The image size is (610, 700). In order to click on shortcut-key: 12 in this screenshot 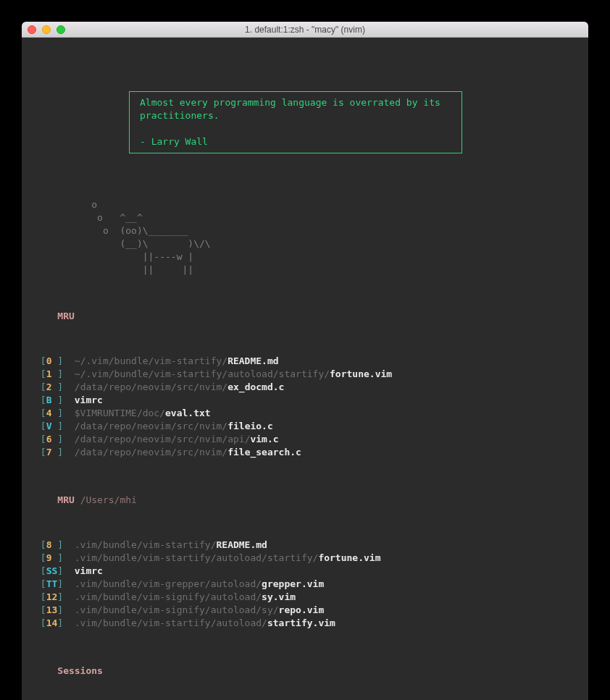, I will do `click(52, 596)`.